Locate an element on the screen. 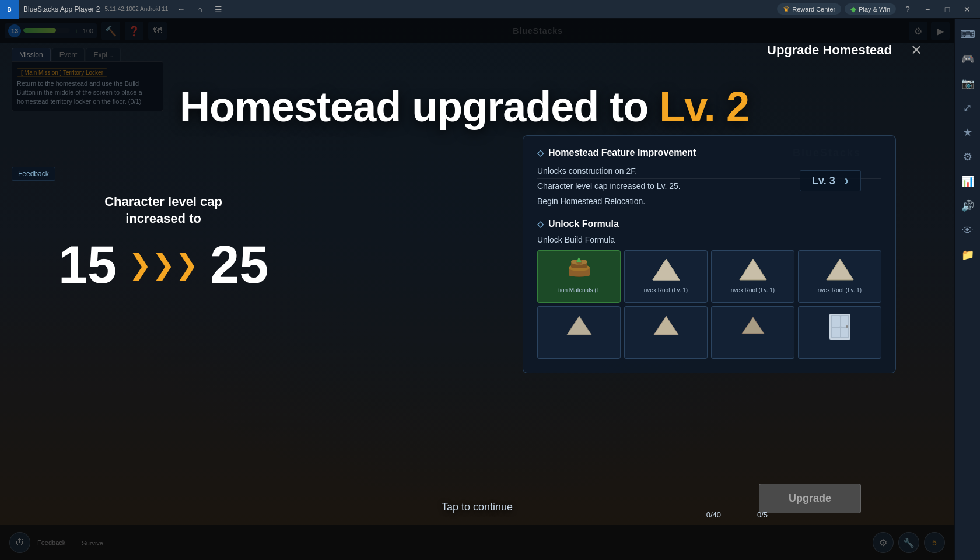 The height and width of the screenshot is (560, 980). level-to: 25 is located at coordinates (239, 265).